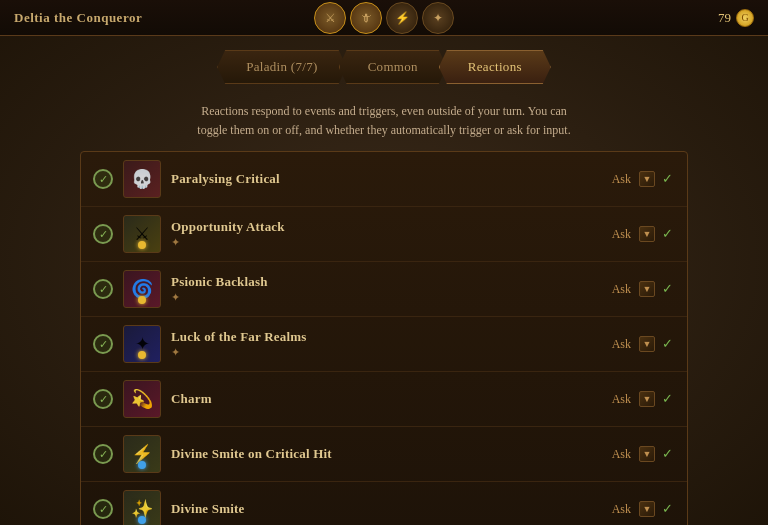 The height and width of the screenshot is (525, 768). What do you see at coordinates (384, 344) in the screenshot?
I see `reaction-row-luck-far-realms: ✓ ✦ Luck of the Far Realms ✦ Ask ▼ ✓` at bounding box center [384, 344].